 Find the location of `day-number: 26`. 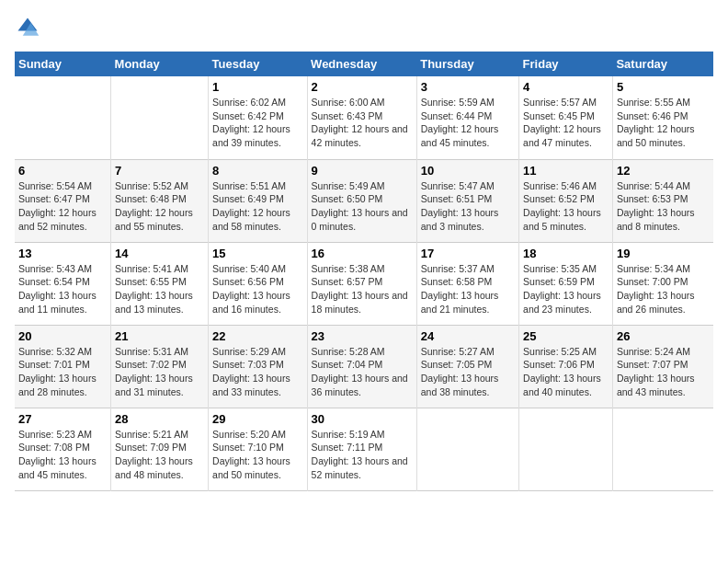

day-number: 26 is located at coordinates (664, 337).